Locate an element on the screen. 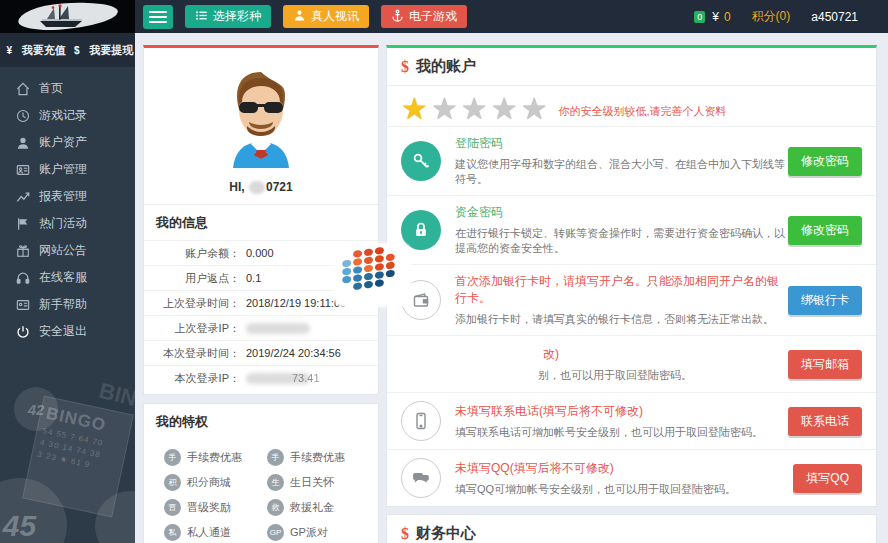 The height and width of the screenshot is (543, 888). row-title: 资金密码 is located at coordinates (622, 212).